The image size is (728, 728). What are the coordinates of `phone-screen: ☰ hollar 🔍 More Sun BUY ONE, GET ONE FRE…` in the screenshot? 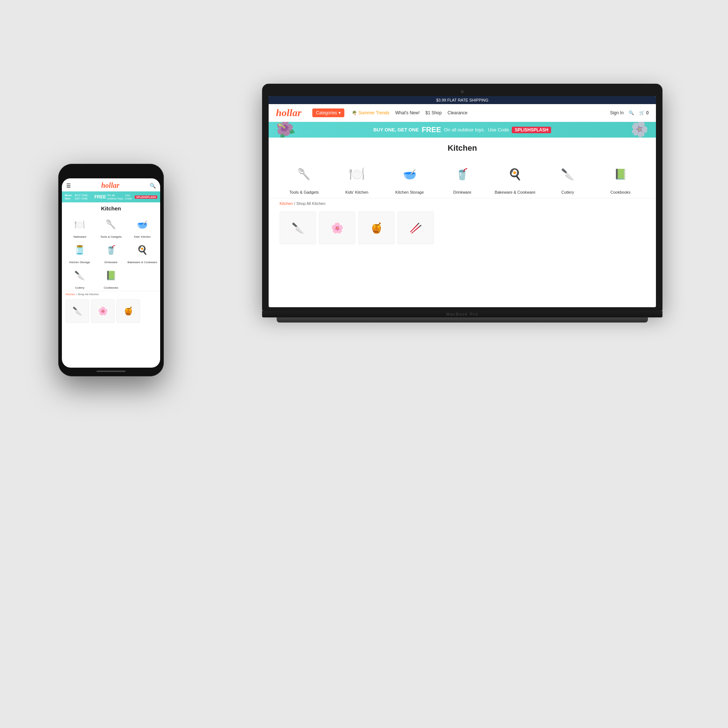 It's located at (111, 273).